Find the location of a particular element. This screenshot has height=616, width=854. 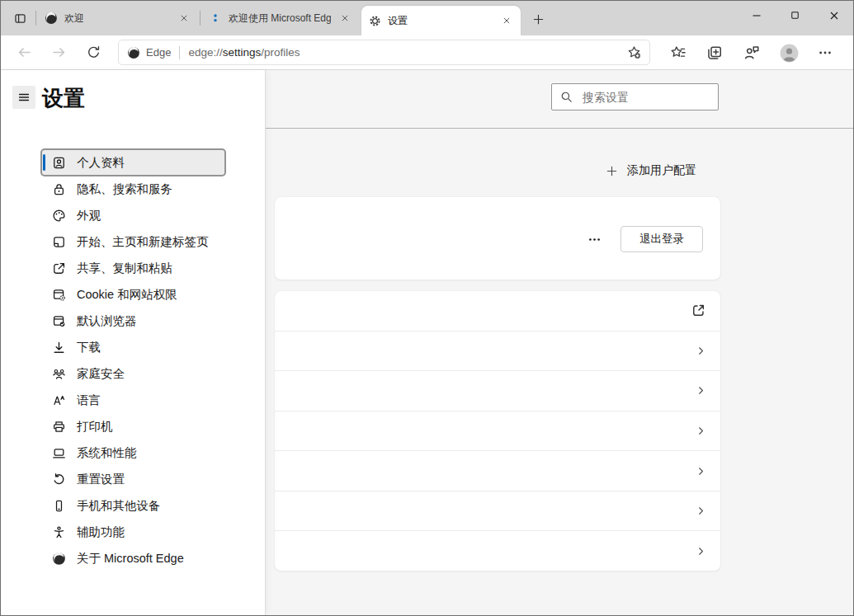

sidebar-item-label: 共享、复制和粘贴 is located at coordinates (125, 269).